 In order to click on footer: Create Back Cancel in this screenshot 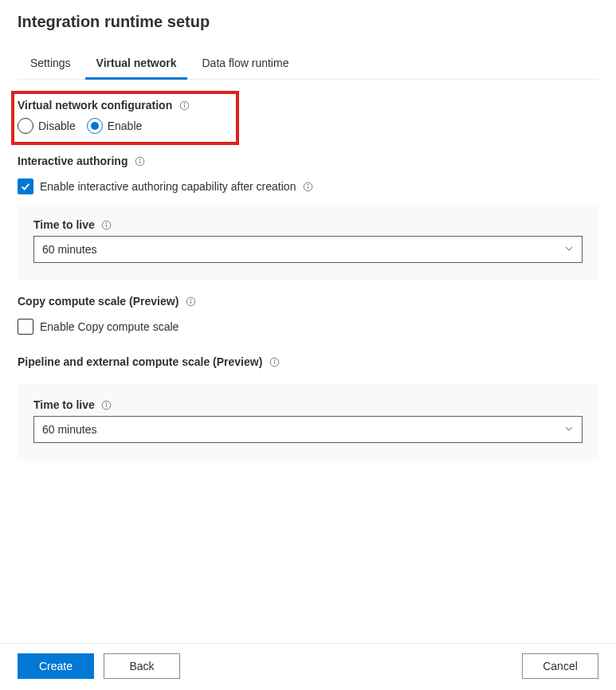, I will do `click(308, 666)`.